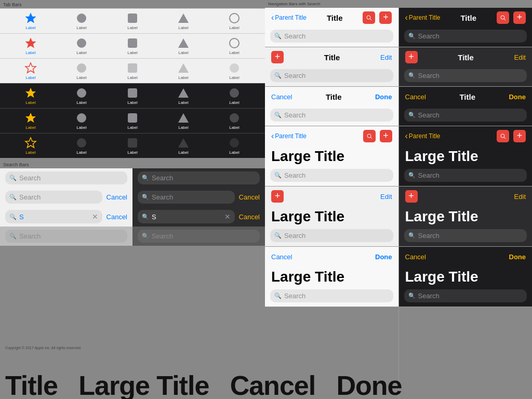 This screenshot has width=532, height=399. I want to click on tab-item-3: Label, so click(132, 21).